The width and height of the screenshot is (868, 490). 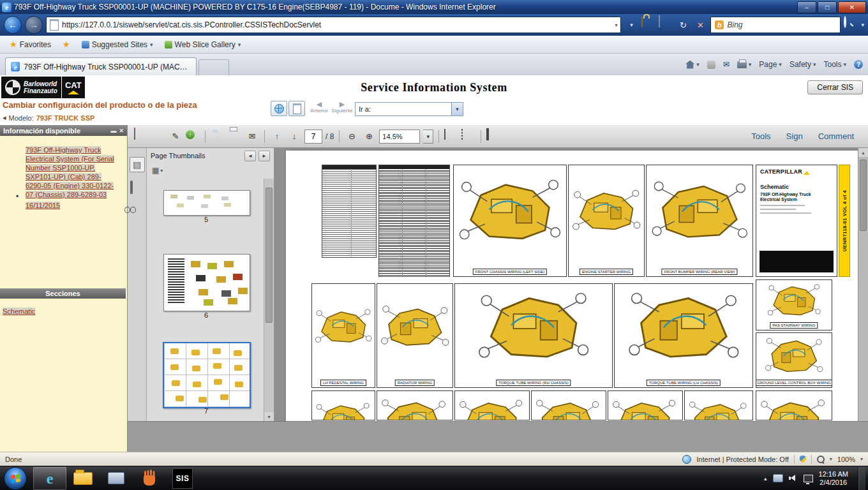 What do you see at coordinates (70, 172) in the screenshot?
I see `document-link: 793F Off-Highway Truck Electrical System…` at bounding box center [70, 172].